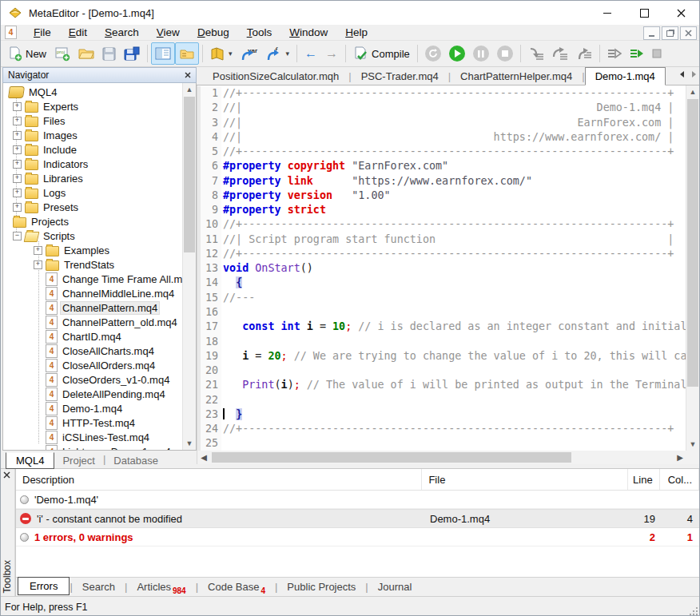  What do you see at coordinates (93, 121) in the screenshot?
I see `tree-item-files: +Files` at bounding box center [93, 121].